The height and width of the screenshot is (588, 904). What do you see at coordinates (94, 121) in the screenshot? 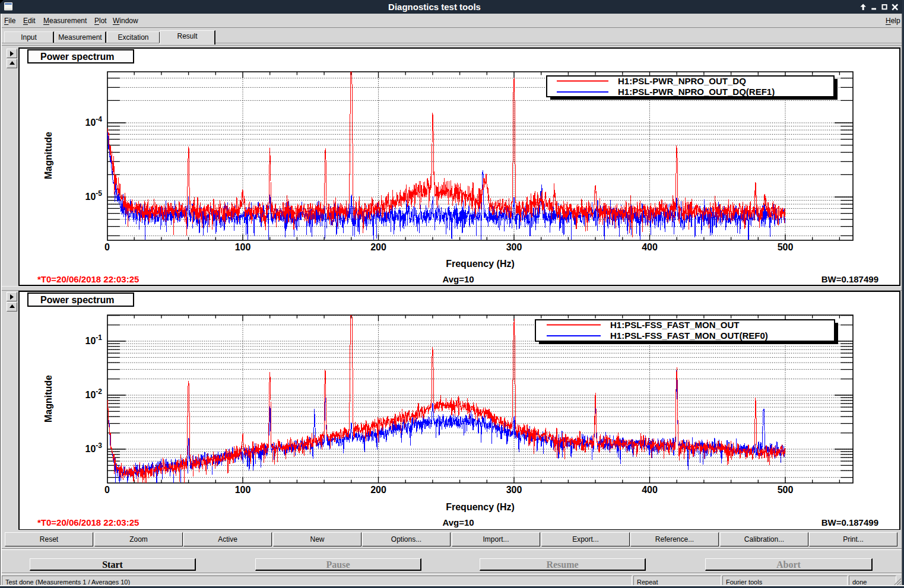
I see `svg-text: 10-4` at bounding box center [94, 121].